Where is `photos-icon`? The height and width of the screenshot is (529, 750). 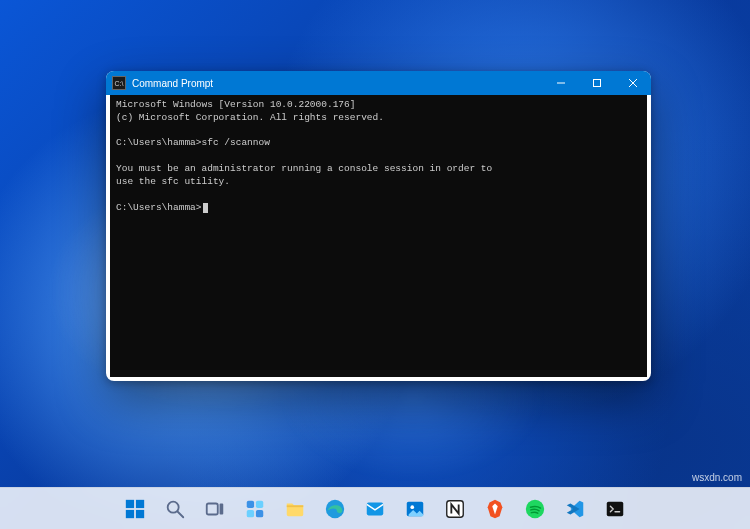 photos-icon is located at coordinates (415, 509).